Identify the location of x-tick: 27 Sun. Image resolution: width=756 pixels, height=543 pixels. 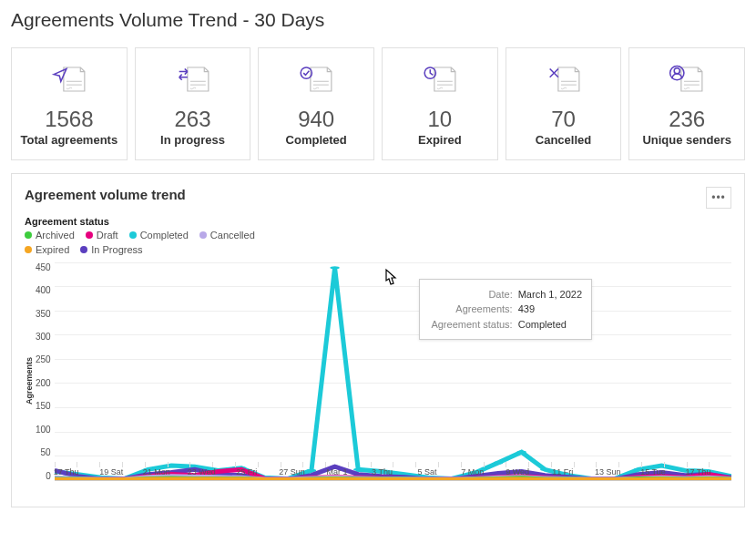
(291, 465).